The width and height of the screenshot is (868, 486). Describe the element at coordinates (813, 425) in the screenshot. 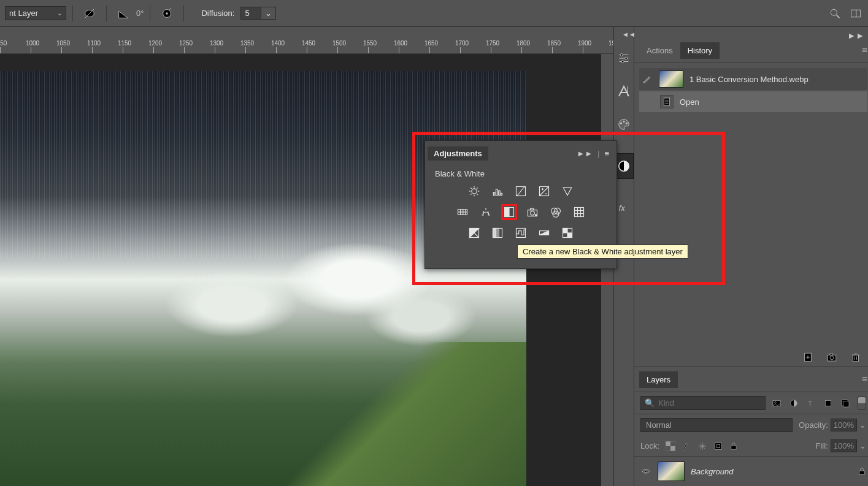

I see `opacity-label: Opacity:` at that location.